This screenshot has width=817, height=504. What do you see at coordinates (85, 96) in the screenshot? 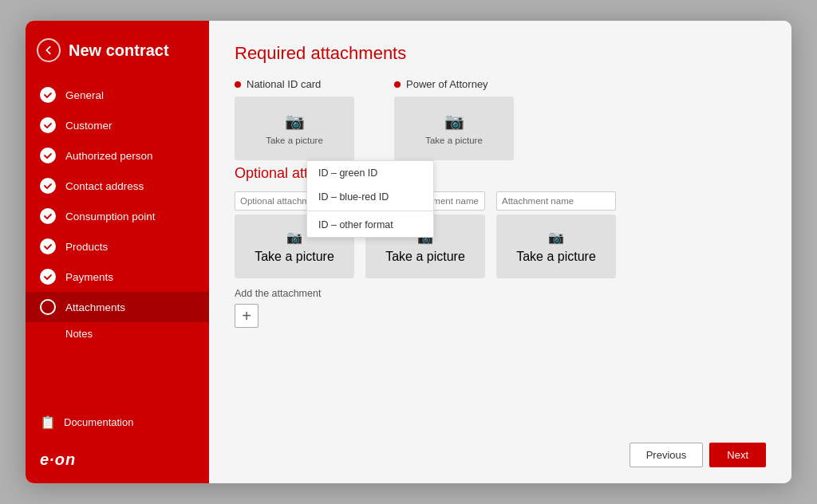
I see `sidebar-label-general: General` at bounding box center [85, 96].